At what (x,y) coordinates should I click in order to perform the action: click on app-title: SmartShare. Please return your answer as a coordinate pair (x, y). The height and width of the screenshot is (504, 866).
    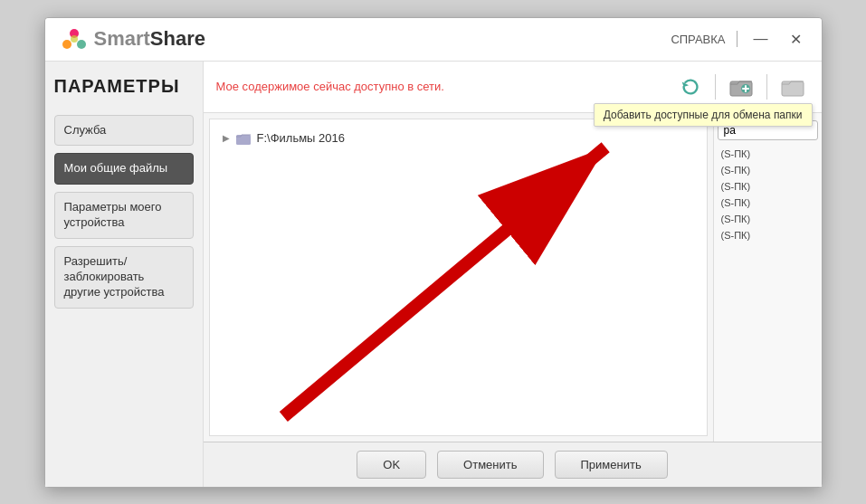
    Looking at the image, I should click on (150, 39).